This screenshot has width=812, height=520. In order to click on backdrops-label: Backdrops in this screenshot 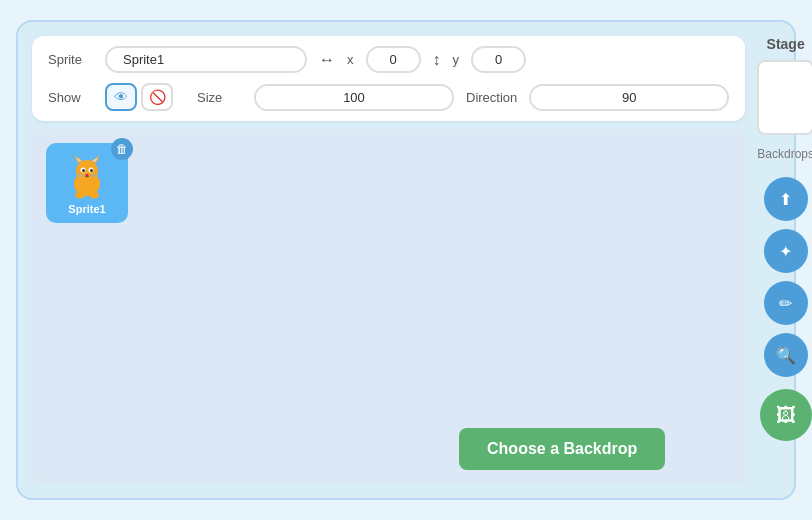, I will do `click(784, 154)`.